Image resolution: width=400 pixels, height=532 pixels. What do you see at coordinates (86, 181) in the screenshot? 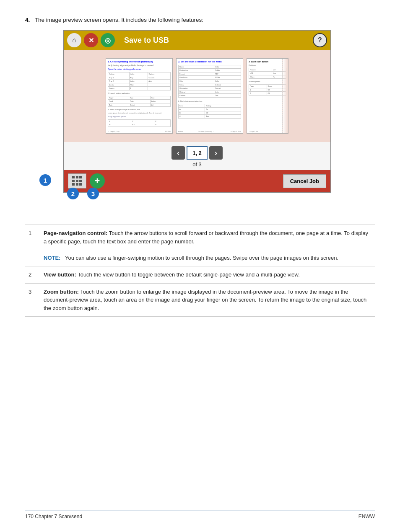
I see `bottom-left-controls: +` at bounding box center [86, 181].